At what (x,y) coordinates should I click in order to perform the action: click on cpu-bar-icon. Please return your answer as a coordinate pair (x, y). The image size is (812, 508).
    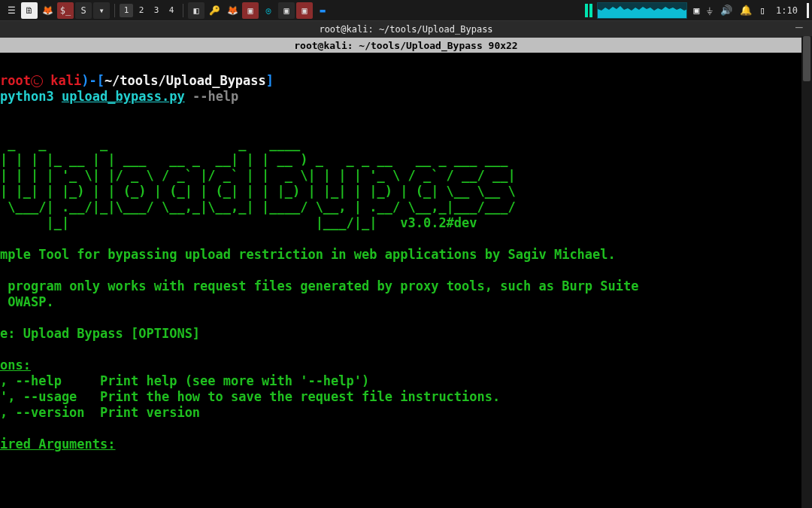
    Looking at the image, I should click on (589, 11).